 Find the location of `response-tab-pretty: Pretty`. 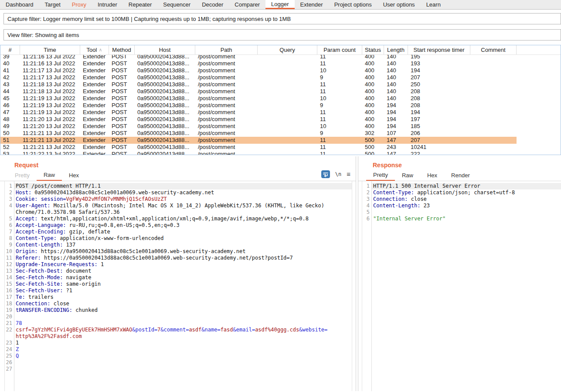

response-tab-pretty: Pretty is located at coordinates (381, 175).